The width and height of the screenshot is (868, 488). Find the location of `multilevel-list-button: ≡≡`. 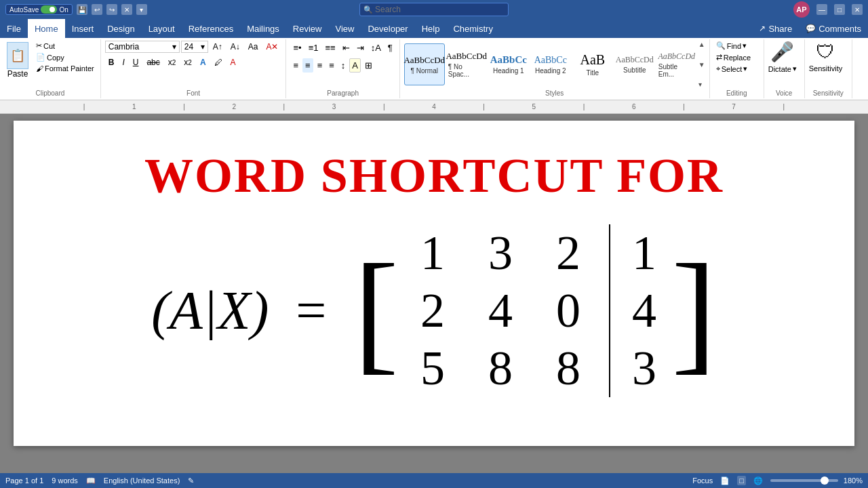

multilevel-list-button: ≡≡ is located at coordinates (330, 47).